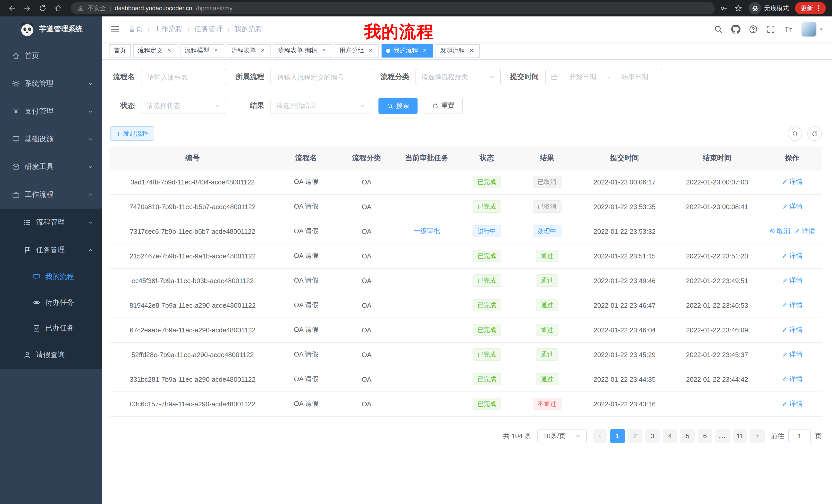 The width and height of the screenshot is (832, 504). I want to click on more-pages-button: ..., so click(723, 436).